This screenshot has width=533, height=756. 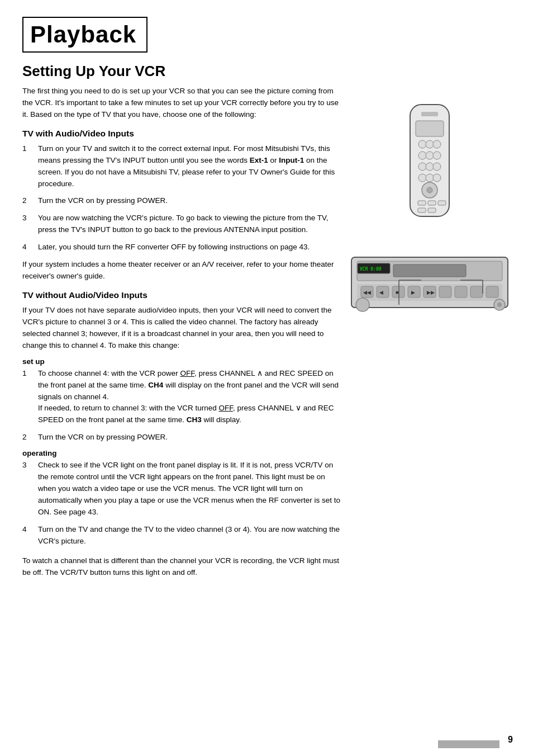 I want to click on list1: 1 Turn on your TV and switch it to the c…, so click(x=182, y=198).